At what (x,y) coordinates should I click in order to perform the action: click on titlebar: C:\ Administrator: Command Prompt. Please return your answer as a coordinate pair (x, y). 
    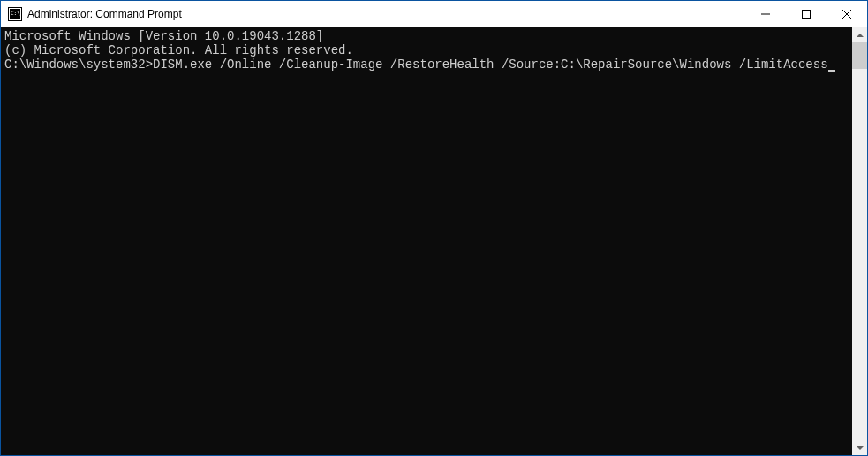
    Looking at the image, I should click on (434, 14).